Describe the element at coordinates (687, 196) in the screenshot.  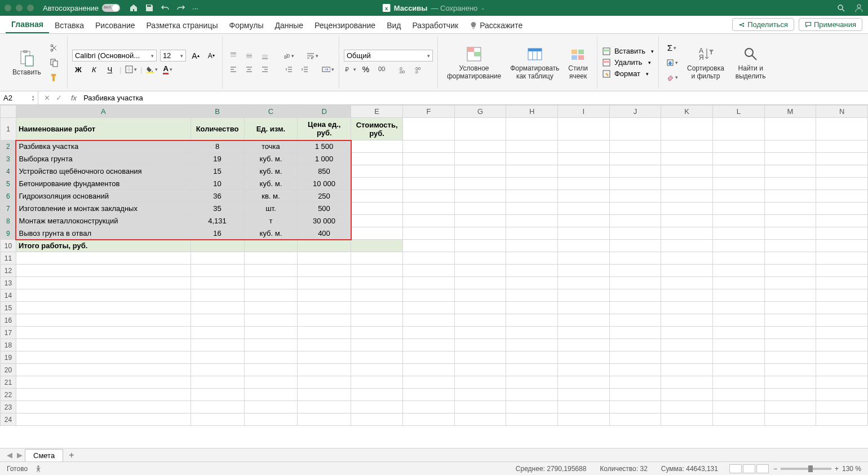
I see `cell-K6` at that location.